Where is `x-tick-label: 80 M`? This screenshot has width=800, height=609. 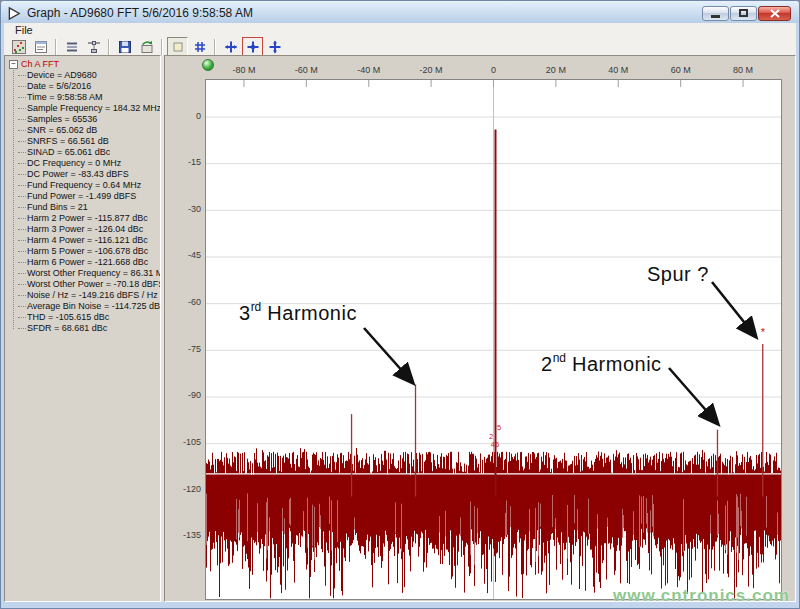
x-tick-label: 80 M is located at coordinates (743, 70).